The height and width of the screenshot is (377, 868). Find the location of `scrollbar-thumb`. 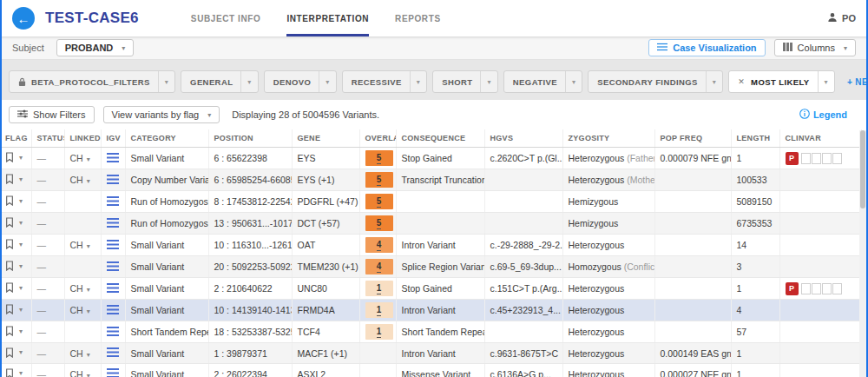

scrollbar-thumb is located at coordinates (863, 169).